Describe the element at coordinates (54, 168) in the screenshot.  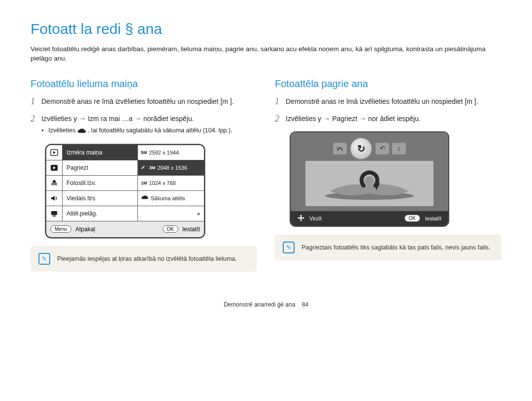
I see `sidebar-icon-tools` at that location.